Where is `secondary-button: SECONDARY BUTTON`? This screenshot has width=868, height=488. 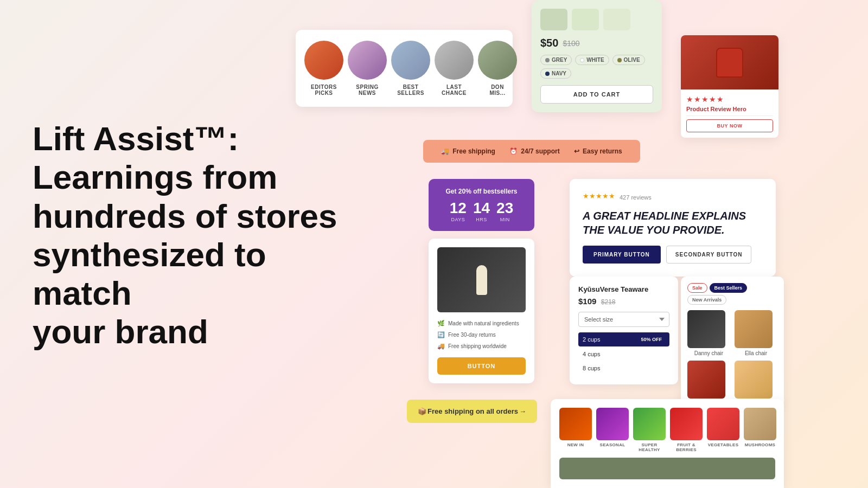 secondary-button: SECONDARY BUTTON is located at coordinates (709, 255).